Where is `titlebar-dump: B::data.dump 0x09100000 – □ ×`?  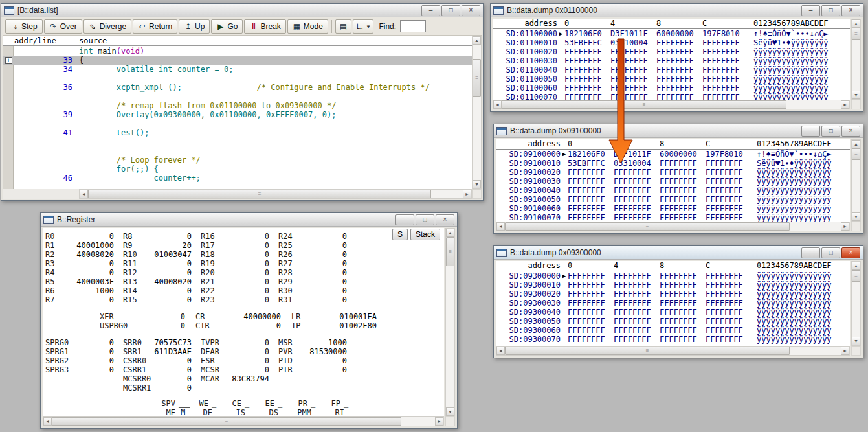 titlebar-dump: B::data.dump 0x09100000 – □ × is located at coordinates (678, 131).